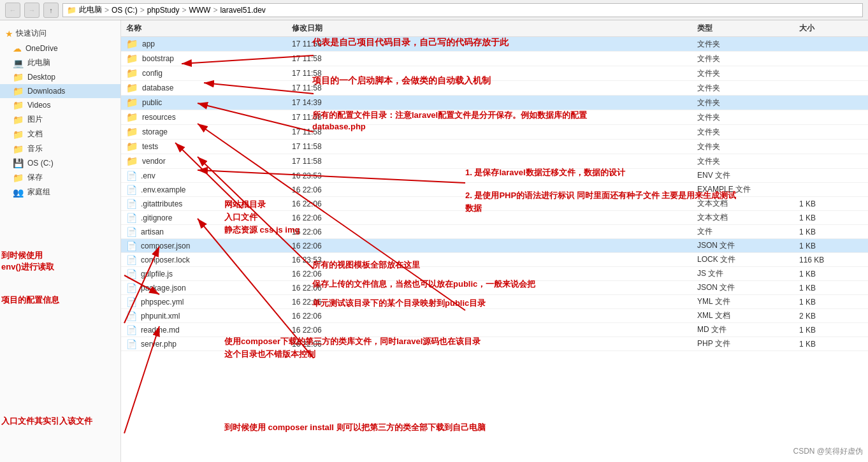 The image size is (868, 462). Describe the element at coordinates (495, 176) in the screenshot. I see `table-row: 📄 .env 16 23:53 ENV 文件` at that location.